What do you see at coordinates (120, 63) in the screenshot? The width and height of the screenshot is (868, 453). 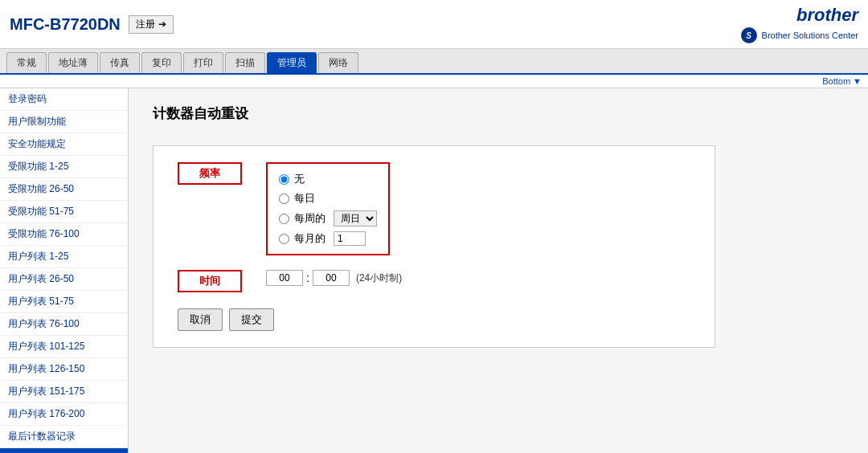 I see `tab-fax: 传真` at bounding box center [120, 63].